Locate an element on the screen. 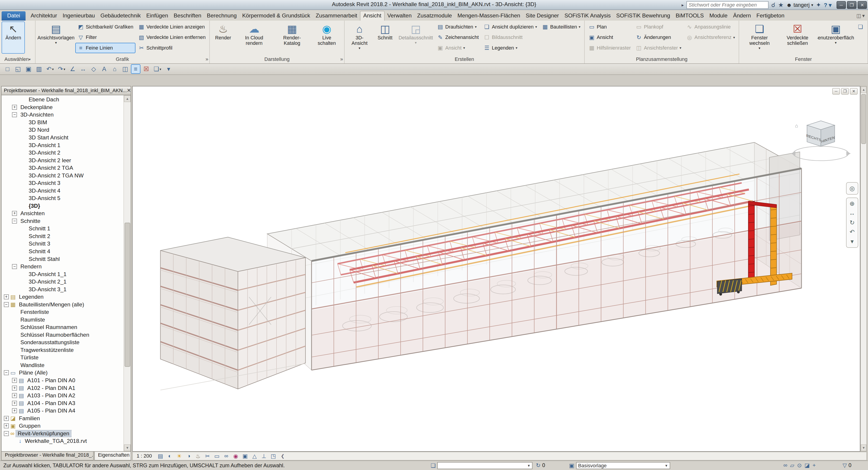 The image size is (868, 470). crop-view-button: ✂ is located at coordinates (208, 456).